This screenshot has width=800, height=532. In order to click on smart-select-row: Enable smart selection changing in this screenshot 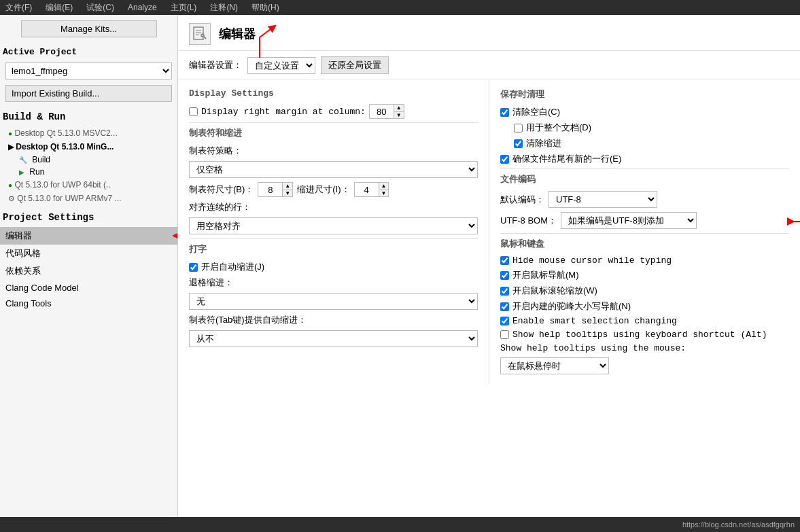, I will do `click(644, 321)`.